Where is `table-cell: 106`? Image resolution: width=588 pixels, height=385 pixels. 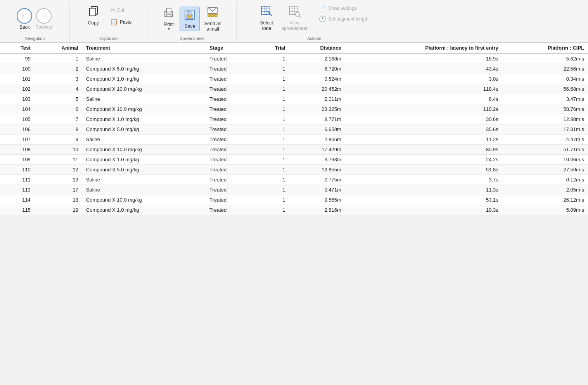
table-cell: 106 is located at coordinates (17, 129).